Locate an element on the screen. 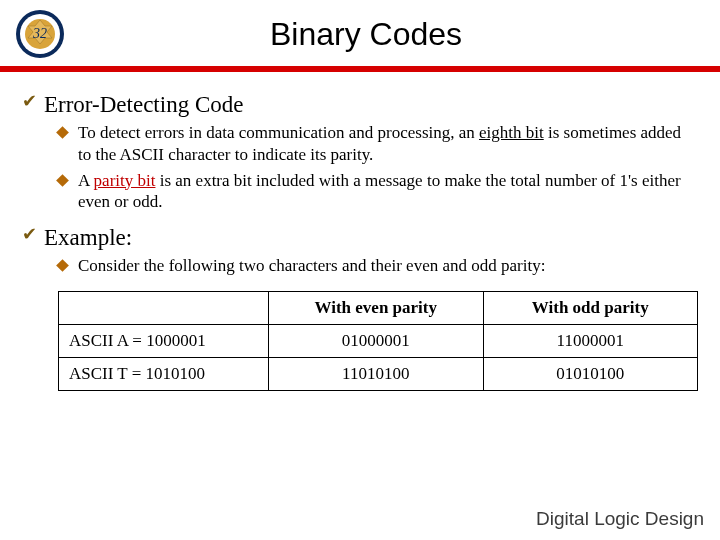  bullet-text: To detect errors in data communication a… is located at coordinates (388, 144).